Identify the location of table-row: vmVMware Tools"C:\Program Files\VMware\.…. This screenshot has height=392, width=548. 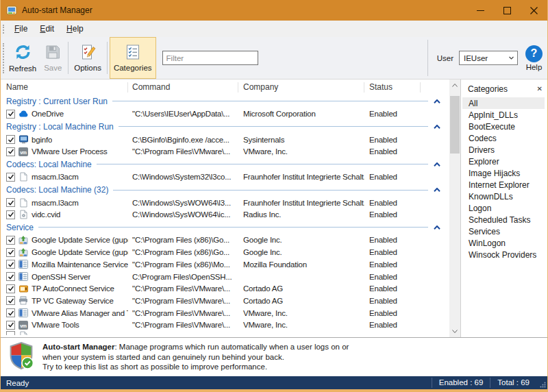
(225, 325).